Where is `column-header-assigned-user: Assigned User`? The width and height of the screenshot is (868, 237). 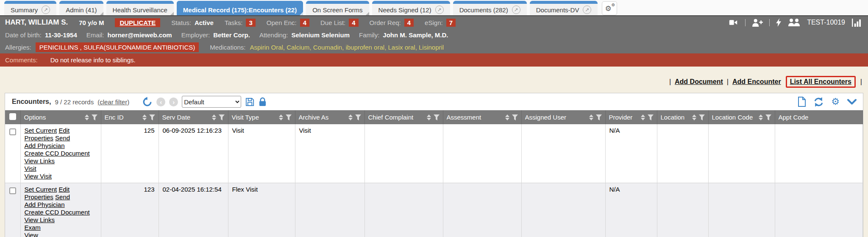 column-header-assigned-user: Assigned User is located at coordinates (556, 117).